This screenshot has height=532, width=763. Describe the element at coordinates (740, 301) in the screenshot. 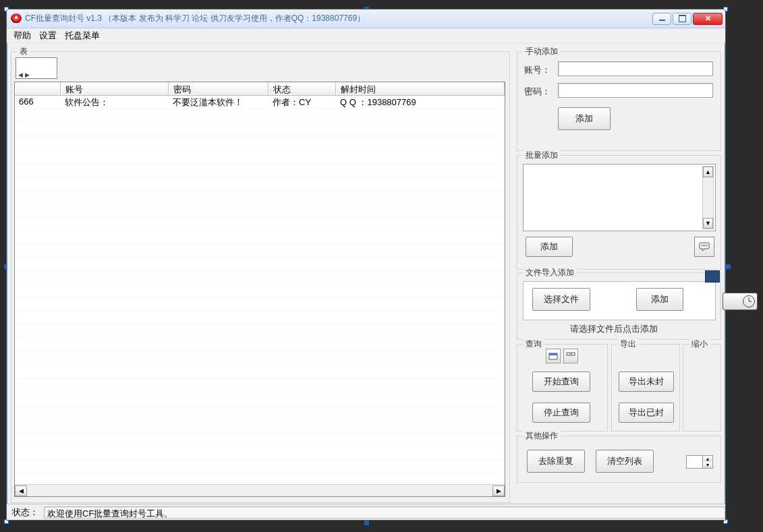

I see `floating-clock-widget` at that location.